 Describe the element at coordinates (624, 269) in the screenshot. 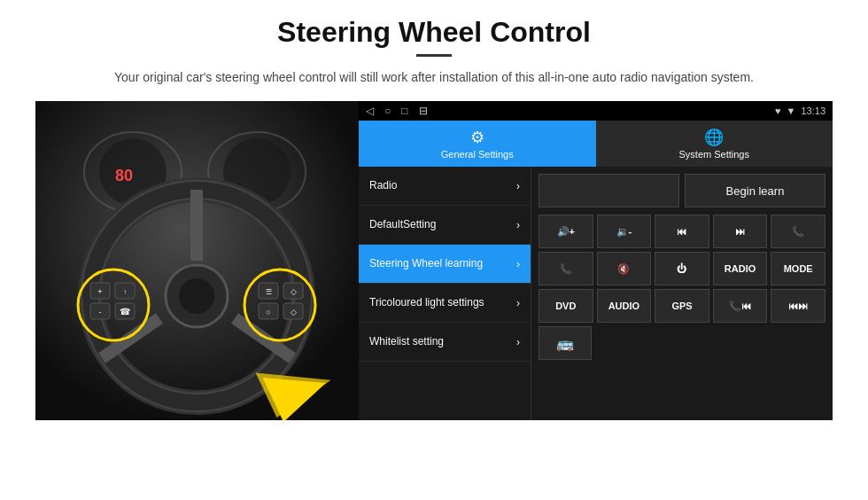

I see `mute-button: 🔇` at that location.